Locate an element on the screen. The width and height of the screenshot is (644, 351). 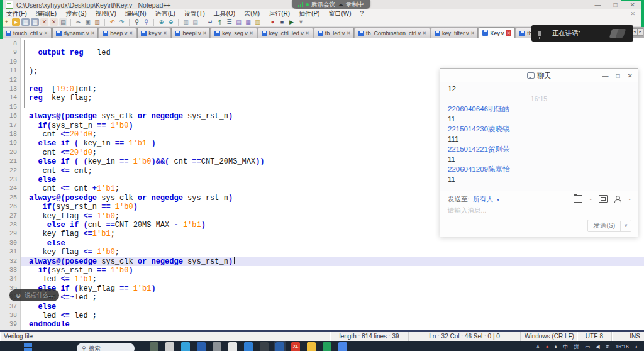
print-icon: ▤ is located at coordinates (63, 22).